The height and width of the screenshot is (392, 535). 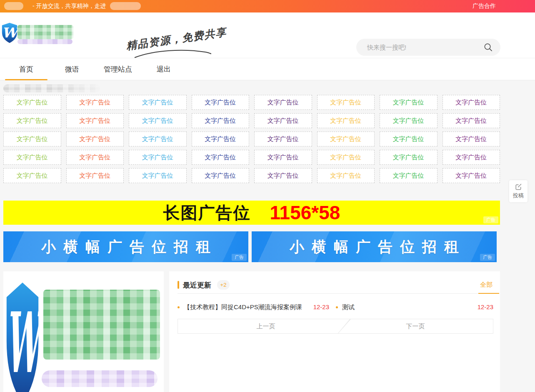 What do you see at coordinates (337, 307) in the screenshot?
I see `article-bullet` at bounding box center [337, 307].